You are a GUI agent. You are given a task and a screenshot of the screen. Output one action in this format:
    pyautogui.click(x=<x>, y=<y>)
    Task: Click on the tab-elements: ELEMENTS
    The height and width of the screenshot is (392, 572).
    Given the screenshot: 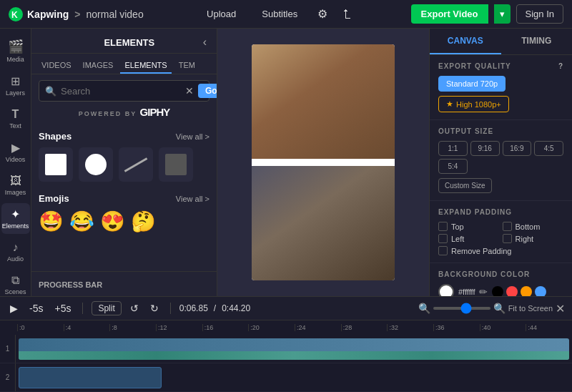 What is the action you would take?
    pyautogui.click(x=146, y=66)
    